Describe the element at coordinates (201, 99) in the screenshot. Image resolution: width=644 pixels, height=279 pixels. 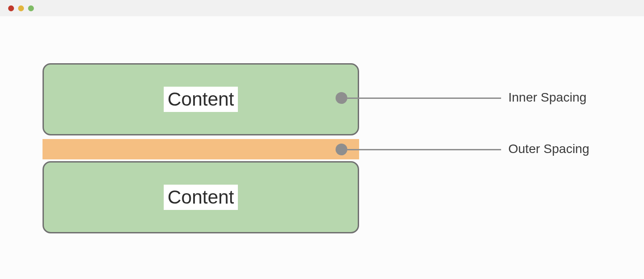
I see `content-label-top: Content` at that location.